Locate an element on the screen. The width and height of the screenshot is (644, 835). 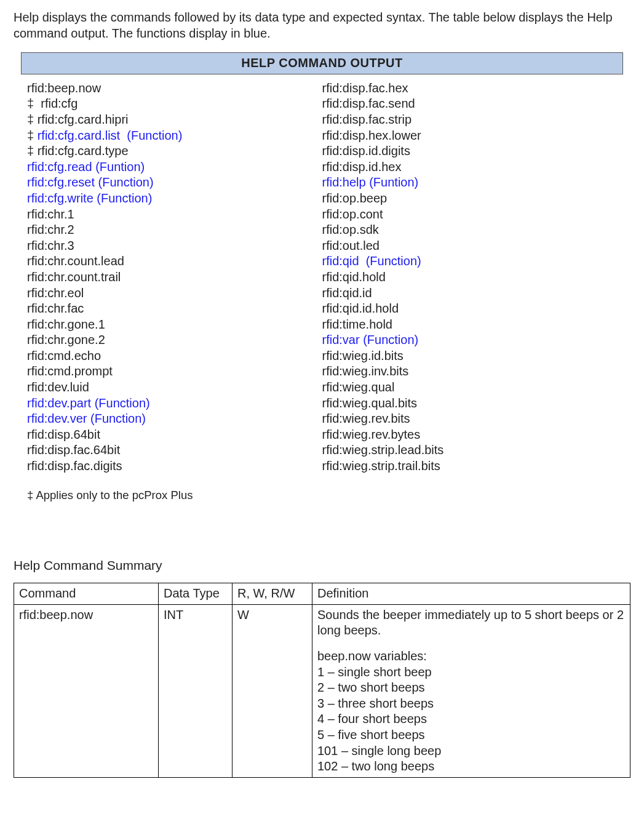
help-output-item: rfid:chr.fac is located at coordinates (175, 309).